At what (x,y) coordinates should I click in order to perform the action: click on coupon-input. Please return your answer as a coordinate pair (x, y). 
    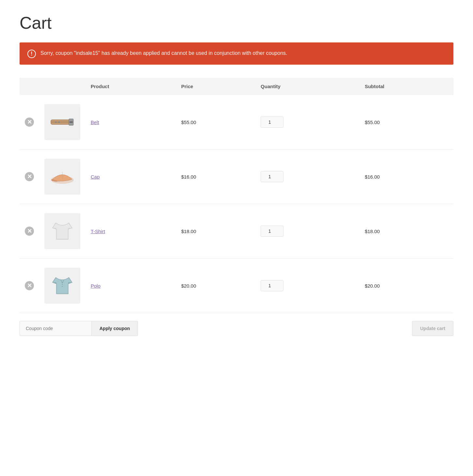
    Looking at the image, I should click on (55, 328).